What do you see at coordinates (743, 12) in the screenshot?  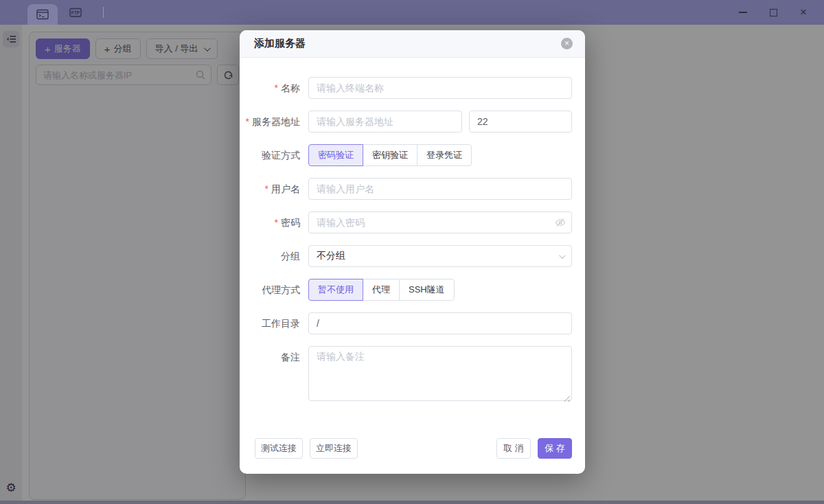 I see `minimize-icon` at bounding box center [743, 12].